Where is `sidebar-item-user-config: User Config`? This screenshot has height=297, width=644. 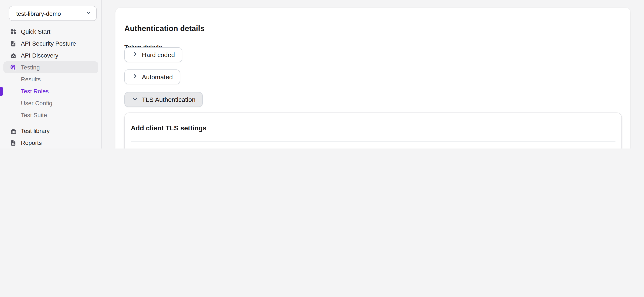
sidebar-item-user-config: User Config is located at coordinates (51, 103).